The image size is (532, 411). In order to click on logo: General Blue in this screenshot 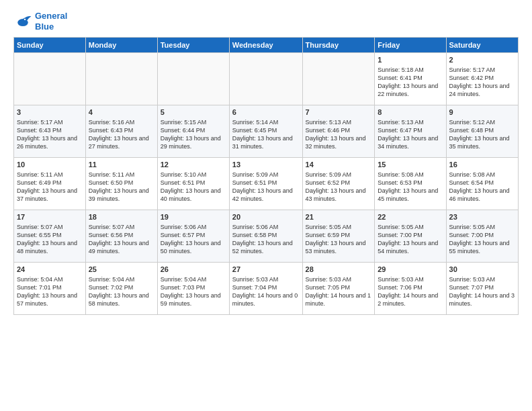, I will do `click(40, 21)`.